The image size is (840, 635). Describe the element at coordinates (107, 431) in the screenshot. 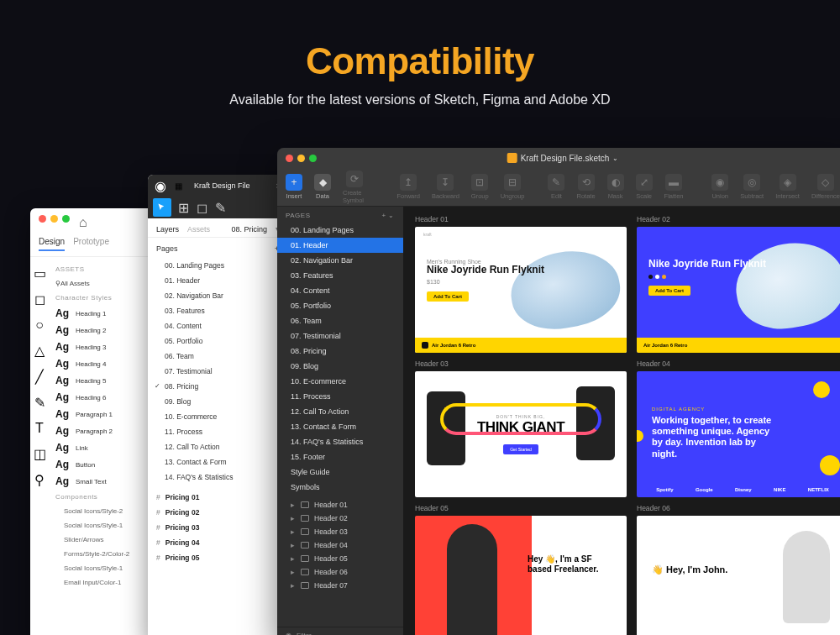

I see `character-style-item: AgParagraph 2` at that location.